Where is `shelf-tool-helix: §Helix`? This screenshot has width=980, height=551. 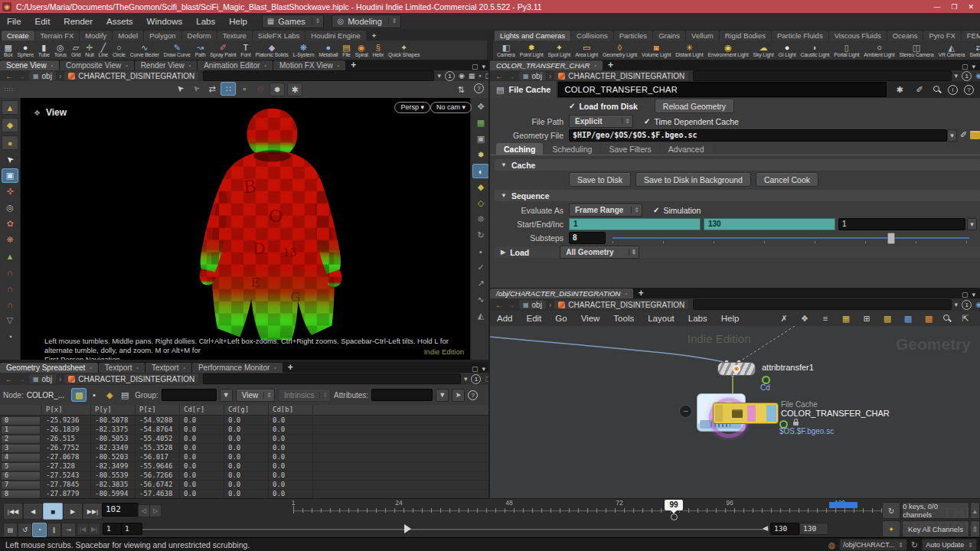 shelf-tool-helix: §Helix is located at coordinates (378, 51).